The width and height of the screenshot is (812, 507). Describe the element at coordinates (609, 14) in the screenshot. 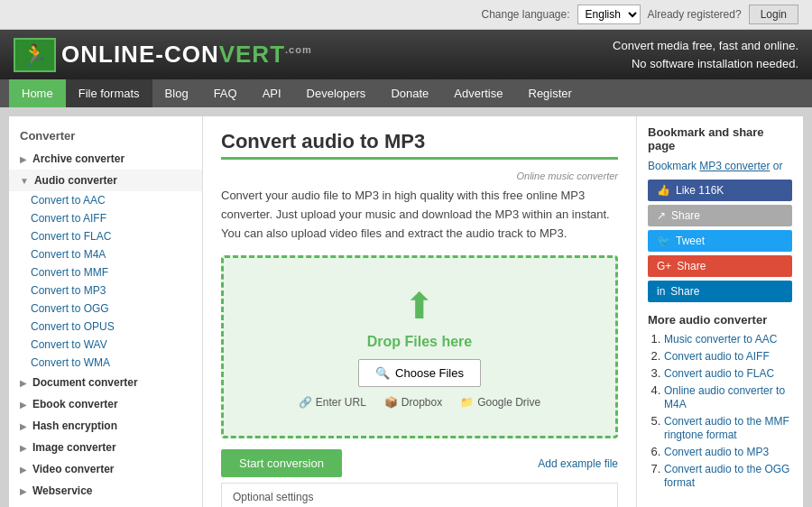

I see `language-select: English` at that location.